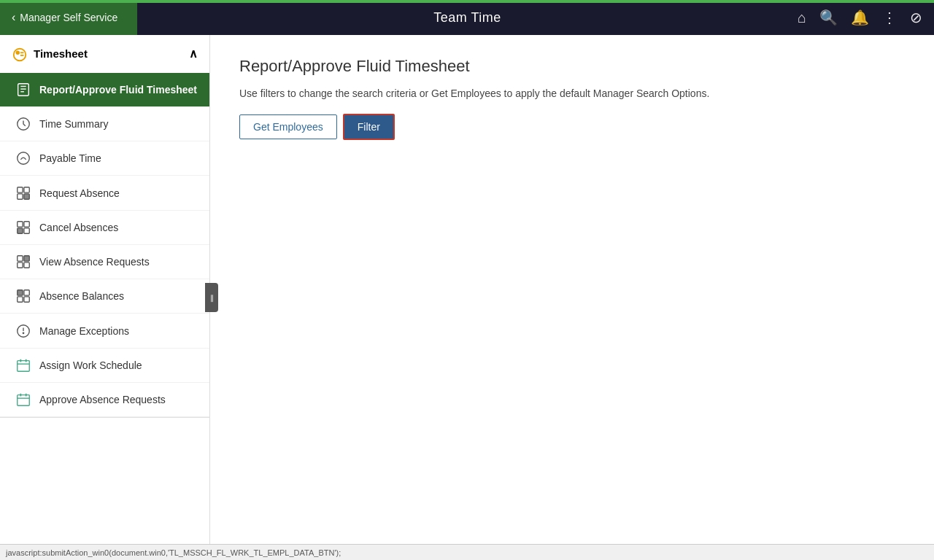 The height and width of the screenshot is (560, 934). What do you see at coordinates (80, 193) in the screenshot?
I see `sidebar-item-label-request-absence: Request Absence` at bounding box center [80, 193].